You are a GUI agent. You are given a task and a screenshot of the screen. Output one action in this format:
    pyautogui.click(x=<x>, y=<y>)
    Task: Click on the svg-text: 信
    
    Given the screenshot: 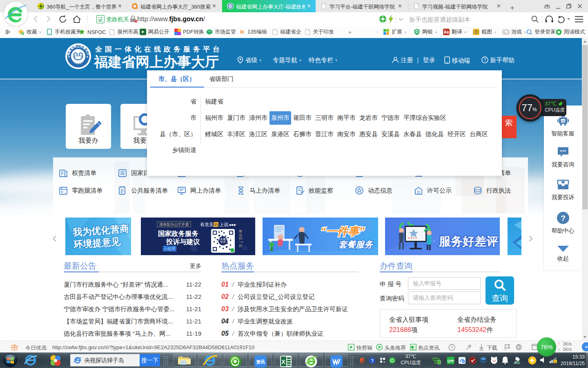 What is the action you would take?
    pyautogui.click(x=241, y=235)
    